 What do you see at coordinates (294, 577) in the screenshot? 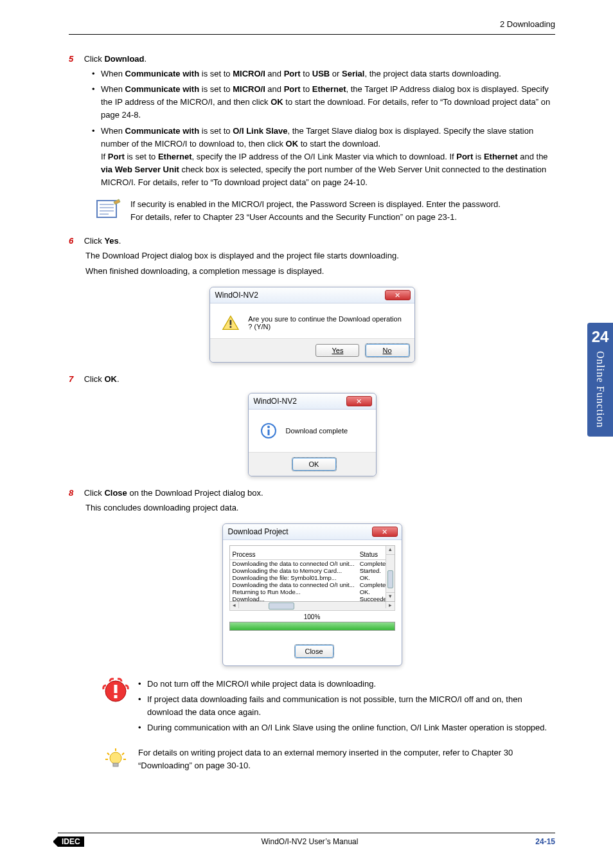
I see `process-cell: Downloading the file: Symbol01.bmp...` at bounding box center [294, 577].